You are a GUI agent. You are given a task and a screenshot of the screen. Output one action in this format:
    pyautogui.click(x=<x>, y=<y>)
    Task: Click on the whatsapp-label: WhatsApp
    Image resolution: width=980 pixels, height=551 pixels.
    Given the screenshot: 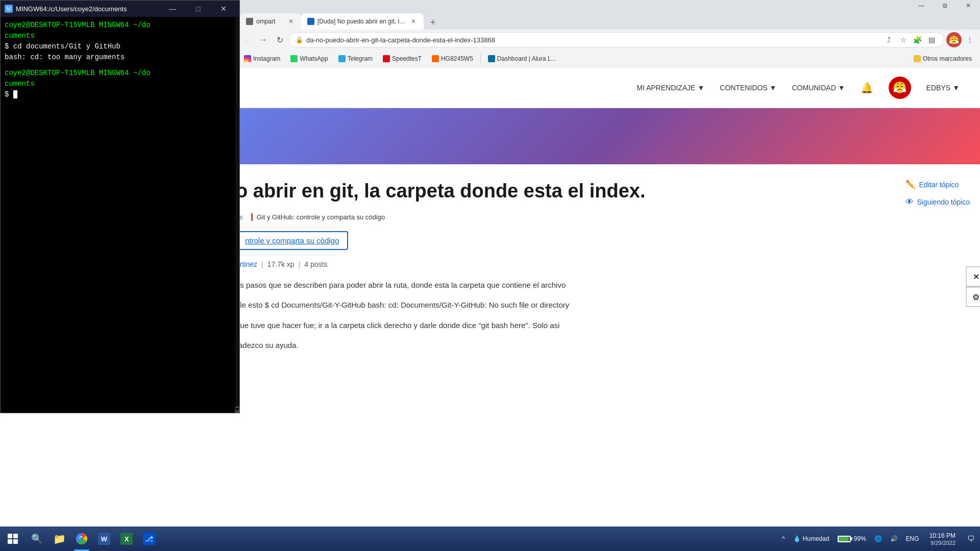 What is the action you would take?
    pyautogui.click(x=313, y=59)
    